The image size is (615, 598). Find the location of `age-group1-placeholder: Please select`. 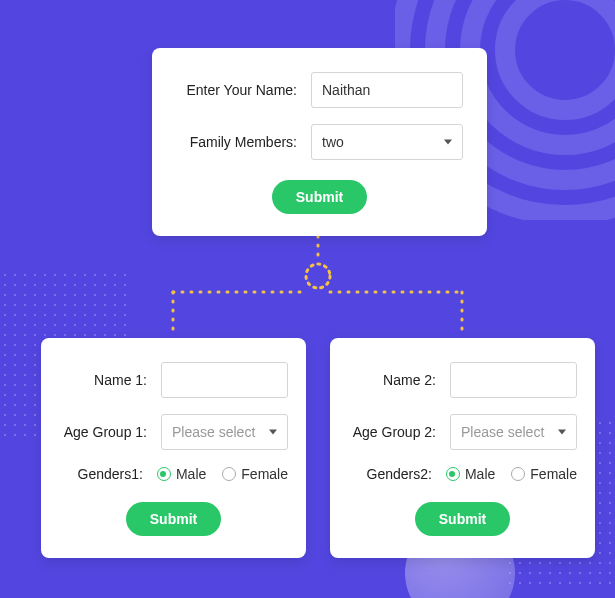

age-group1-placeholder: Please select is located at coordinates (214, 432).